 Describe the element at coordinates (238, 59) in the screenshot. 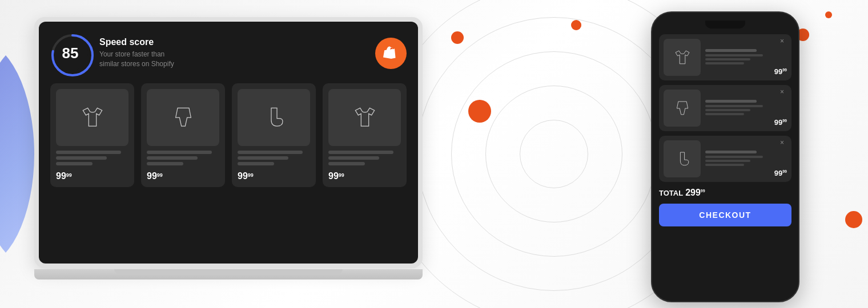

I see `speed-subtitle: Your store faster thansimilar stores on …` at that location.